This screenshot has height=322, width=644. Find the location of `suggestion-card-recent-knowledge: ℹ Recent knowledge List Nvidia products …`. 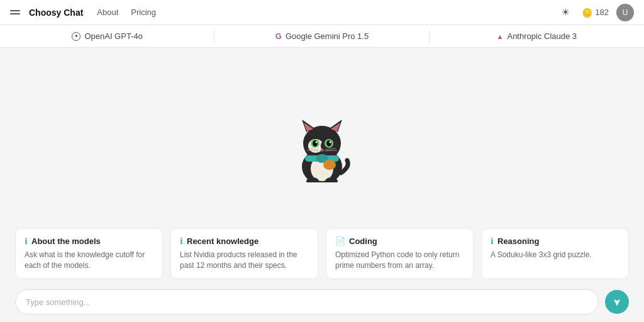

suggestion-card-recent-knowledge: ℹ Recent knowledge List Nvidia products … is located at coordinates (244, 254).